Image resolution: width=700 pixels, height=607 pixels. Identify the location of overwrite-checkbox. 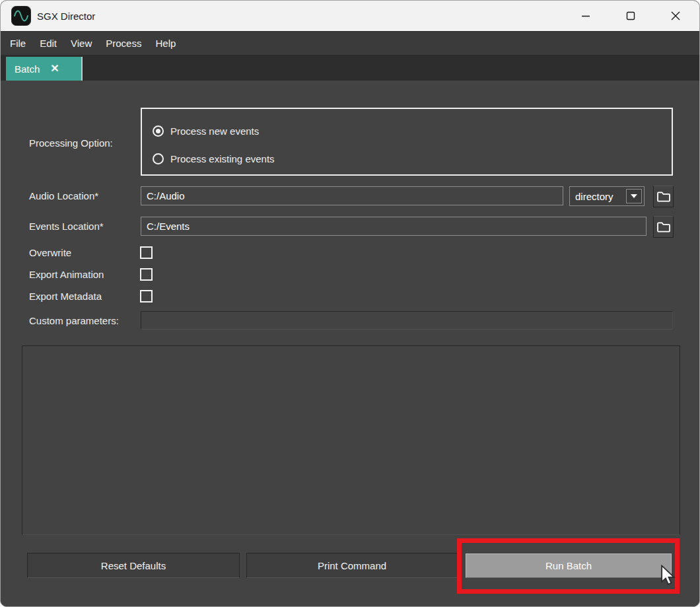
(147, 252).